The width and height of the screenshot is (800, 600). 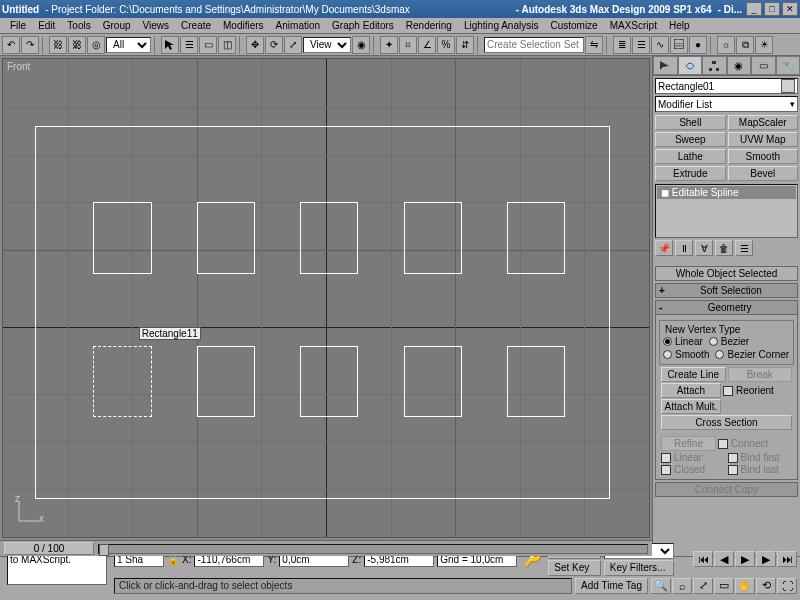 What do you see at coordinates (790, 9) in the screenshot?
I see `close-button: ✕` at bounding box center [790, 9].